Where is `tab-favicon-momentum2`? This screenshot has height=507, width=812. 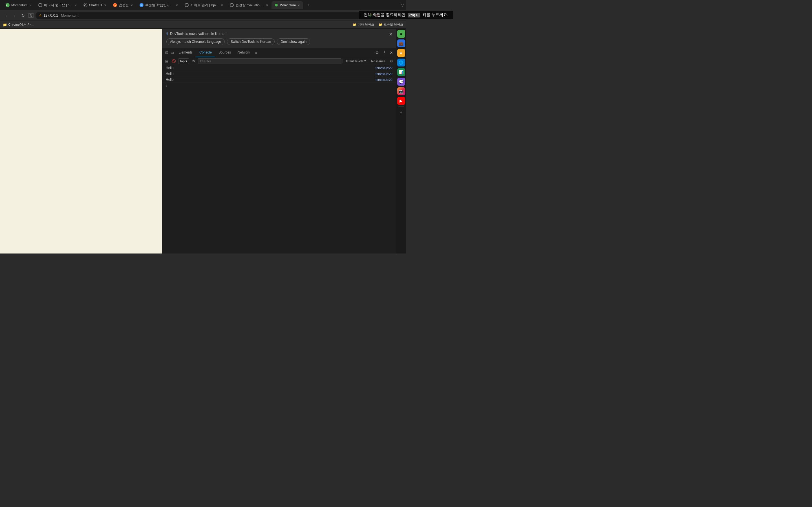
tab-favicon-momentum2 is located at coordinates (276, 5).